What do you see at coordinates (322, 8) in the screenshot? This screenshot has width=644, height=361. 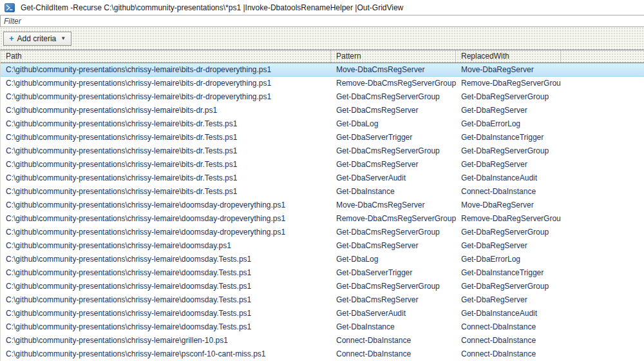 I see `titlebar: Get-ChildItem -Recurse C:\github\communi…` at bounding box center [322, 8].